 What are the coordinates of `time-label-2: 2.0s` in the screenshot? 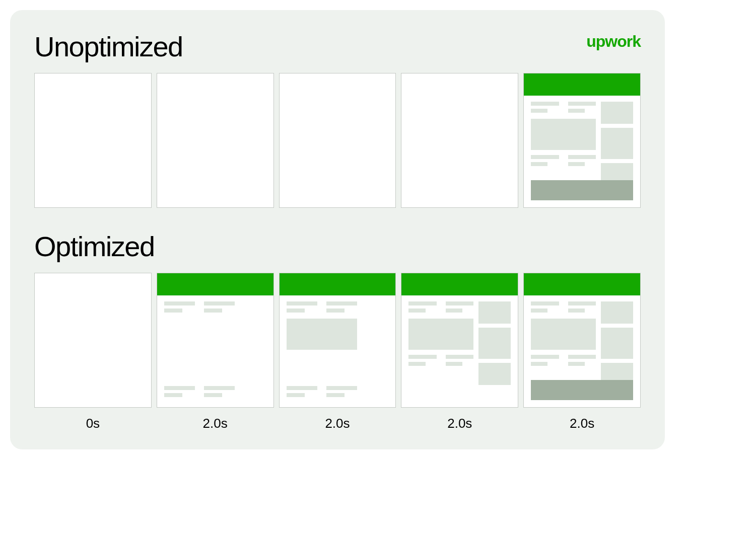 It's located at (337, 424).